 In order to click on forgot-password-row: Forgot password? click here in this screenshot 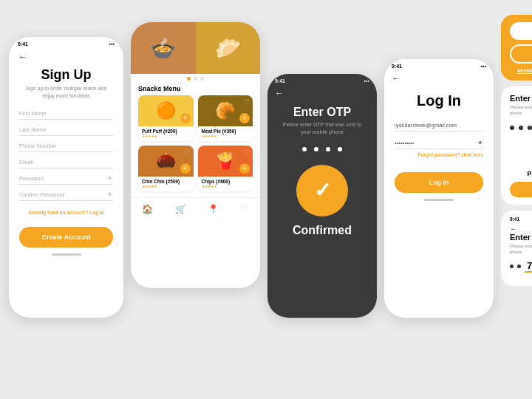, I will do `click(439, 154)`.